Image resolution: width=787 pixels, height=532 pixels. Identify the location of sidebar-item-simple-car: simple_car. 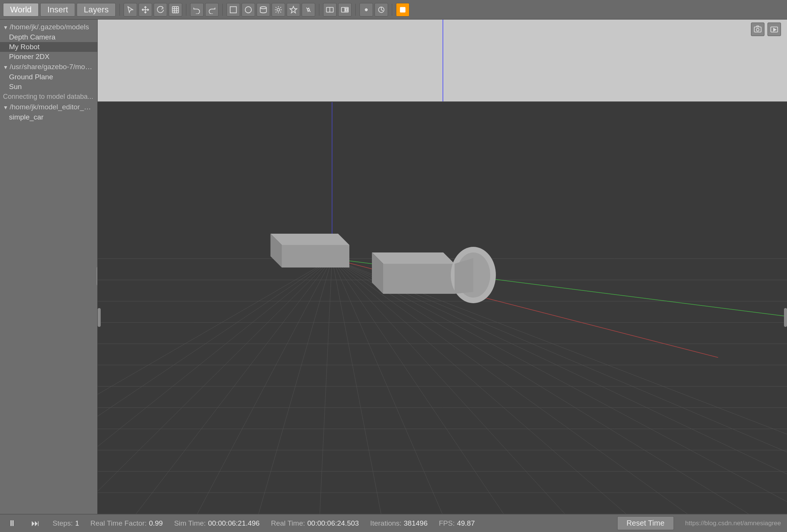
(49, 117).